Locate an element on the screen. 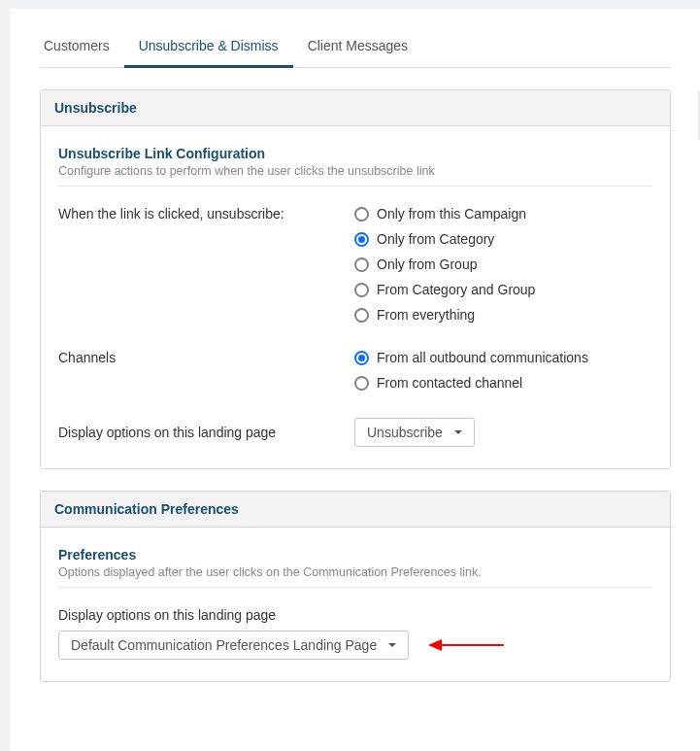 This screenshot has width=700, height=751. radio-item-everything: From everything is located at coordinates (445, 315).